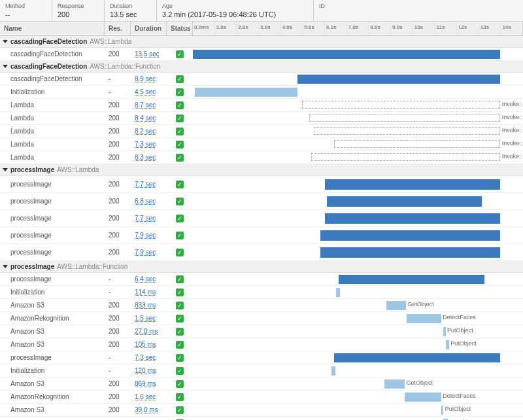 The width and height of the screenshot is (523, 420). What do you see at coordinates (149, 419) in the screenshot?
I see `row-dur: 168 ms` at bounding box center [149, 419].